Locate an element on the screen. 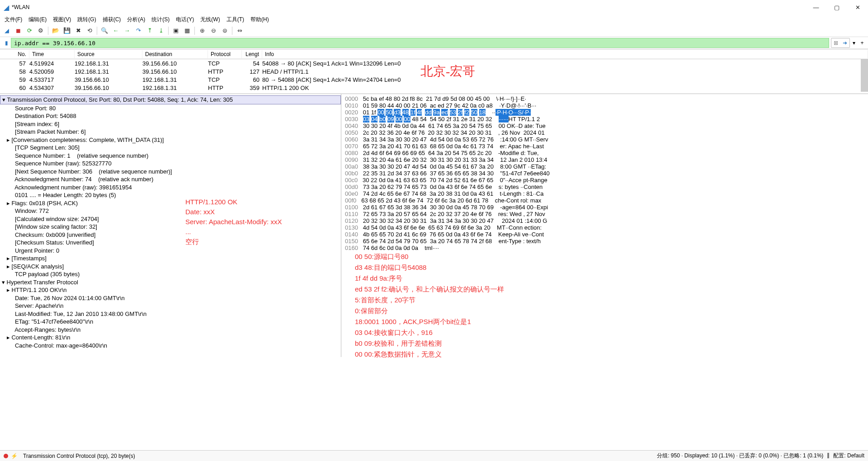 The width and height of the screenshot is (868, 461). detail-line: ▾ Transmission Control Protocol, Src Por… is located at coordinates (170, 100).